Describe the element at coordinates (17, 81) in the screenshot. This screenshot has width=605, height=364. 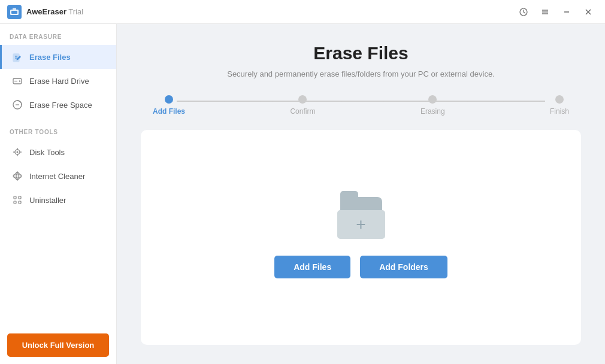
I see `erase-hard-drive-icon` at that location.